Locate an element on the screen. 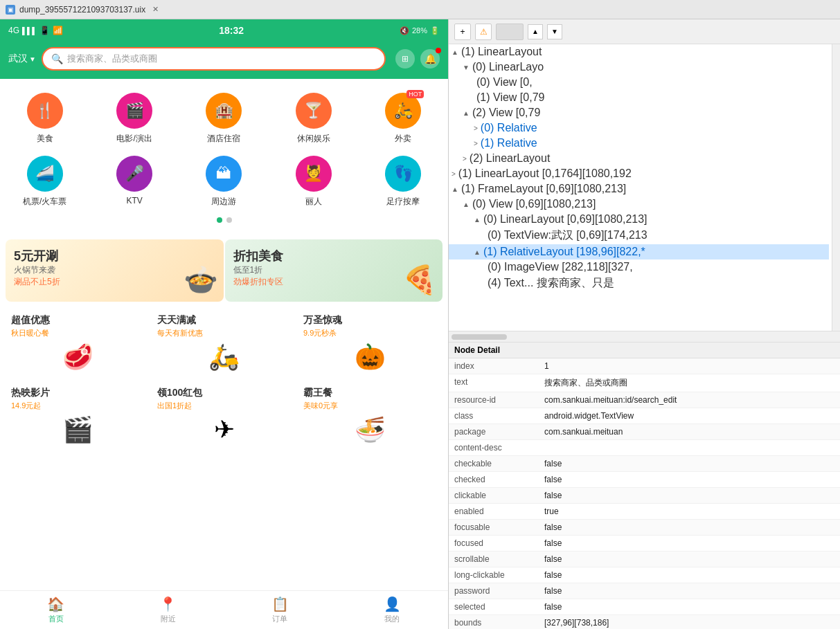 This screenshot has height=629, width=840. card-sub-4: 出国1折起 is located at coordinates (175, 405).